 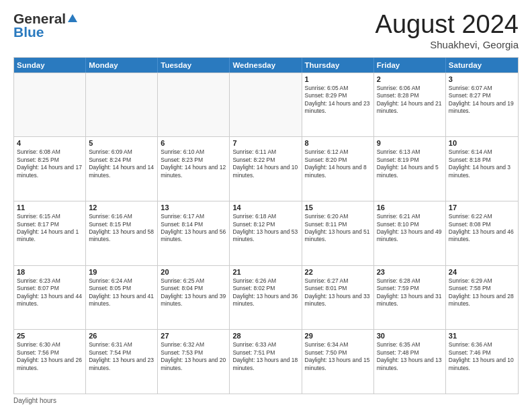 I want to click on cell-content: Sunrise: 6:21 AMSunset: 8:10 PMDaylight:…, so click(x=410, y=228).